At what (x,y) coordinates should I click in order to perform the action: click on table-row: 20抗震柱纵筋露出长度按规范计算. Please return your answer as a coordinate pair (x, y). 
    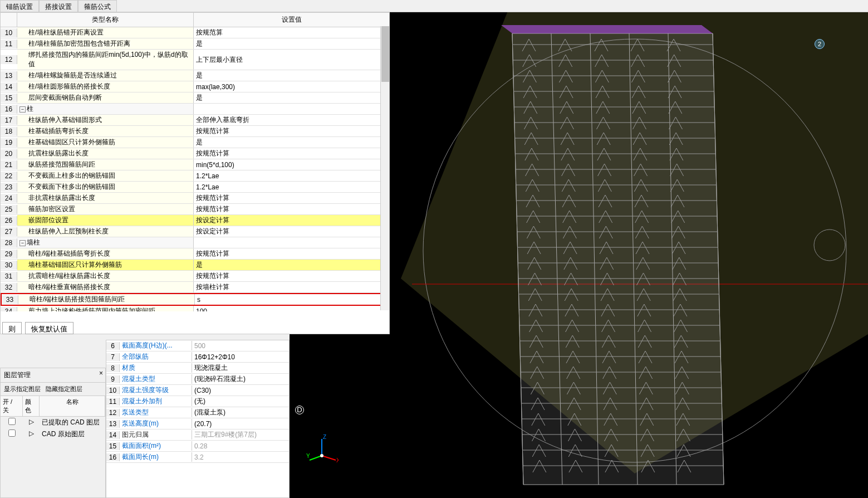
    Looking at the image, I should click on (195, 154).